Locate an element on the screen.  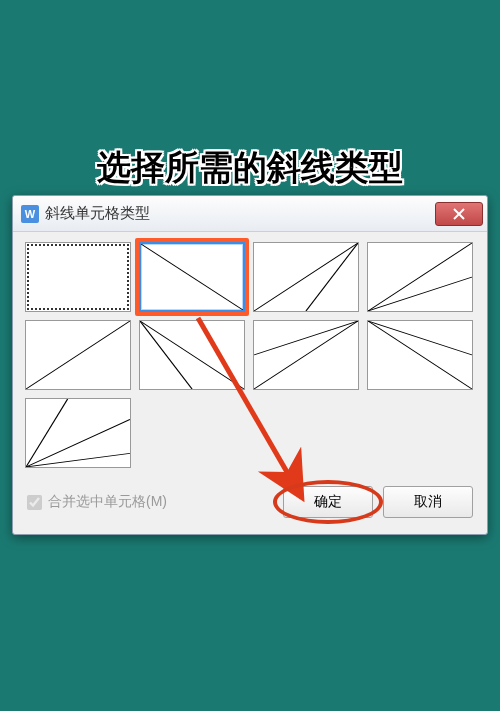
cell-option-diag-tr-mid-bl is located at coordinates (306, 277).